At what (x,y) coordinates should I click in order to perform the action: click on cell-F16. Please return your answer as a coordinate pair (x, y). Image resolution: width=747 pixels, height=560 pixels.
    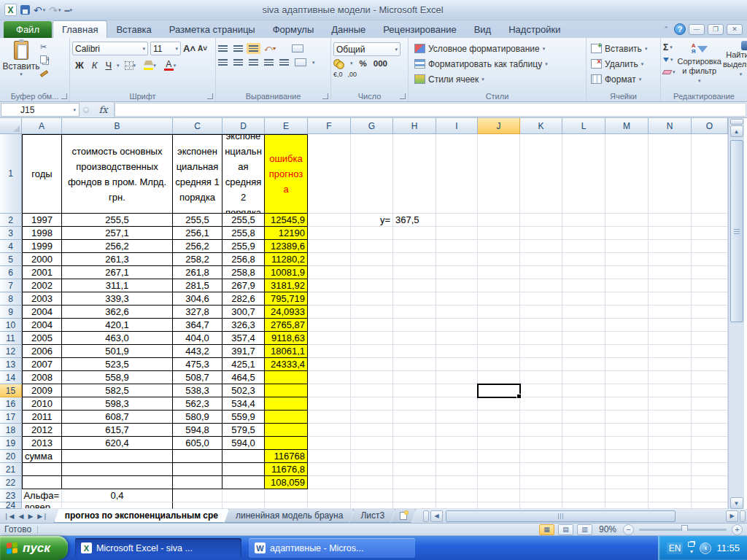
    Looking at the image, I should click on (330, 404).